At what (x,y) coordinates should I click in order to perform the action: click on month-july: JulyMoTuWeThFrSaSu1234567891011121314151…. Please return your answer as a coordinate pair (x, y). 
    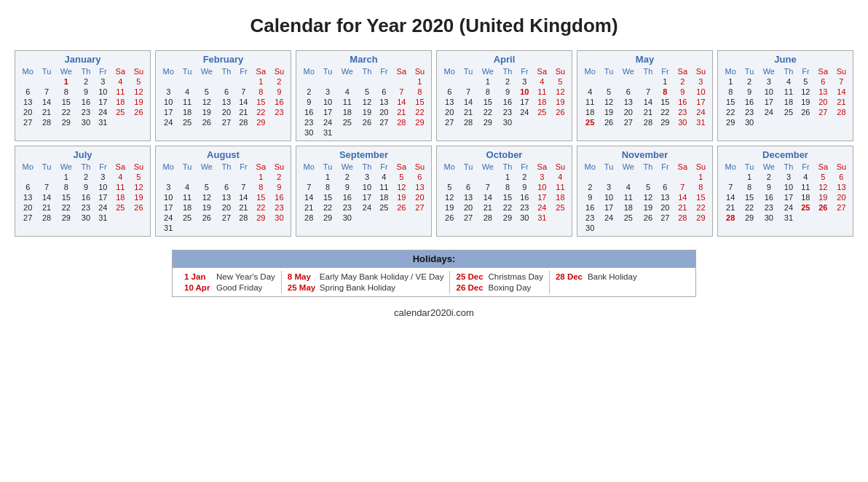
    Looking at the image, I should click on (83, 191).